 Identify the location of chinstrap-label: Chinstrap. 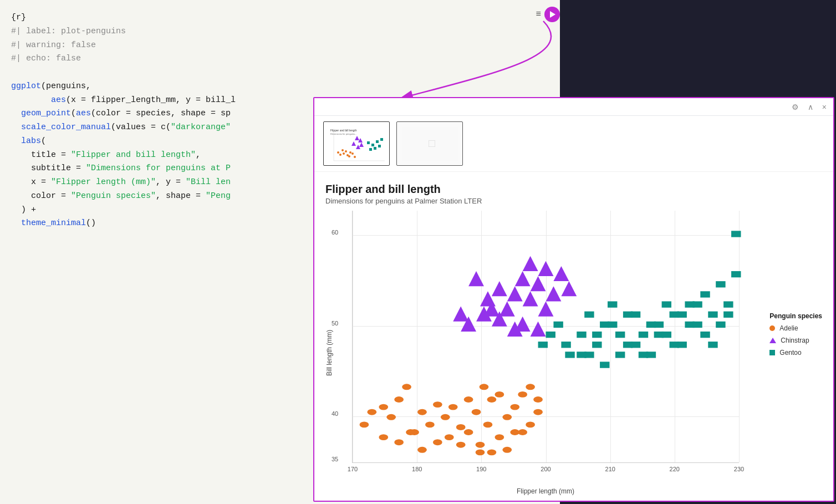
(795, 340).